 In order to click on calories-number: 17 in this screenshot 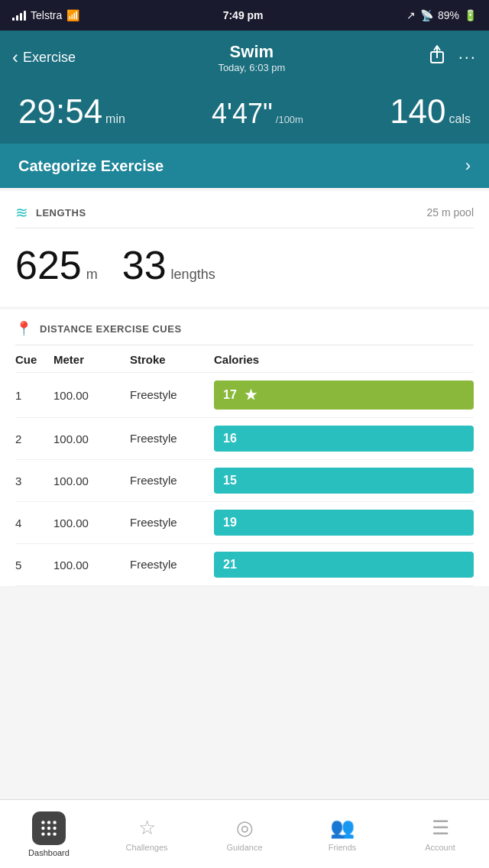, I will do `click(230, 395)`.